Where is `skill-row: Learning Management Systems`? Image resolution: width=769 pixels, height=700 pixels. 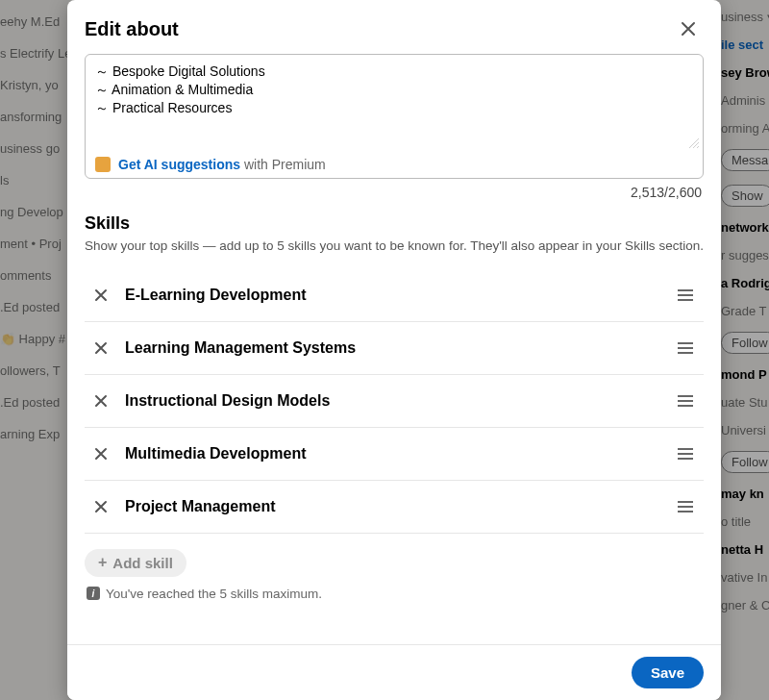 skill-row: Learning Management Systems is located at coordinates (394, 348).